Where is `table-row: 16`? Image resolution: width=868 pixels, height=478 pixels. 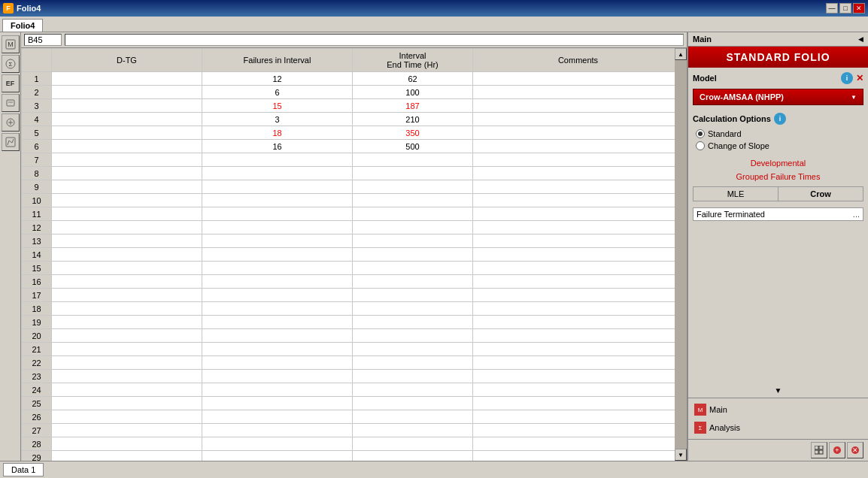 table-row: 16 is located at coordinates (349, 282).